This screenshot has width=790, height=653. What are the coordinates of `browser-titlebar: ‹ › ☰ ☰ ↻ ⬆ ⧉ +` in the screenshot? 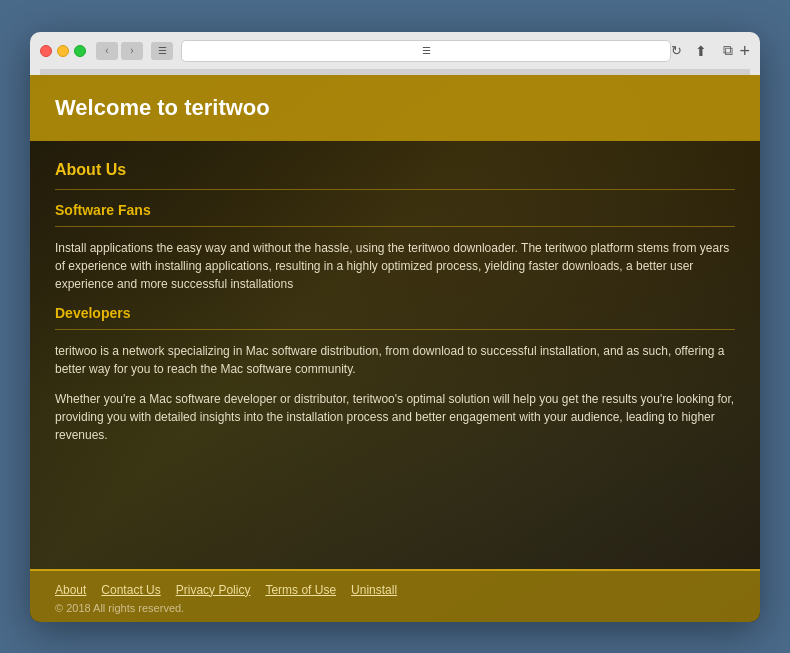 It's located at (395, 51).